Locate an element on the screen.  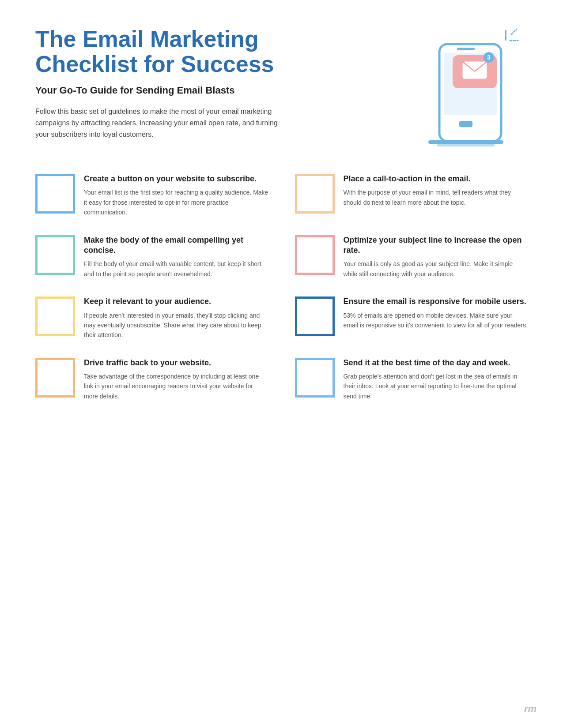
item-title-best-time: Send it at the best time of the day and … is located at coordinates (436, 363).